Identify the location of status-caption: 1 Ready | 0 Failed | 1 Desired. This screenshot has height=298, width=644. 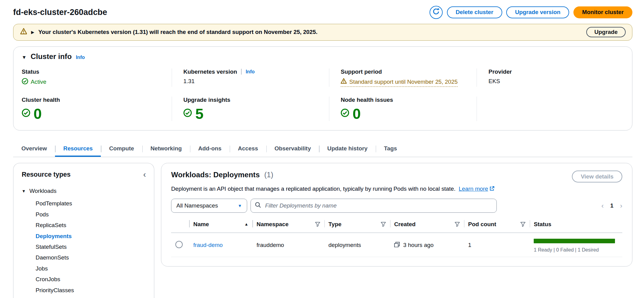
(576, 250).